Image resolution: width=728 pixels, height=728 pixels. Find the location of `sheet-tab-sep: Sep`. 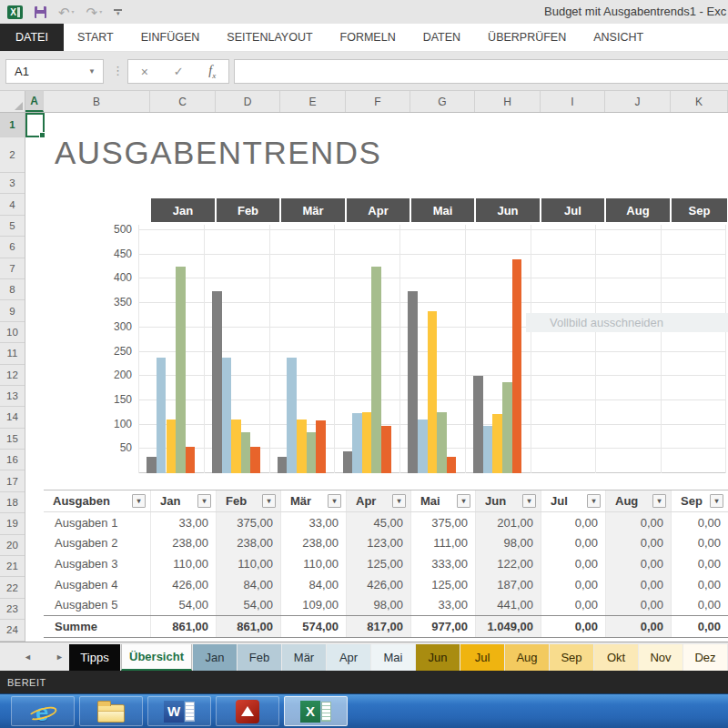

sheet-tab-sep: Sep is located at coordinates (571, 657).